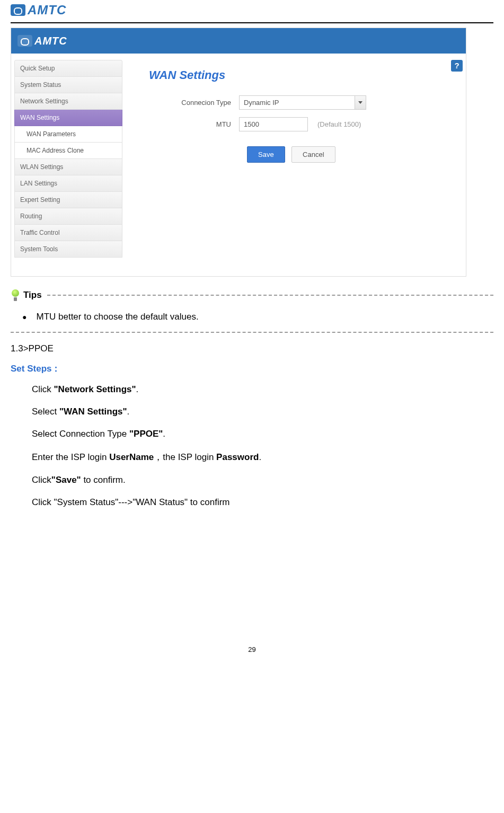 This screenshot has height=813, width=504. What do you see at coordinates (457, 66) in the screenshot?
I see `help-icon: ?` at bounding box center [457, 66].